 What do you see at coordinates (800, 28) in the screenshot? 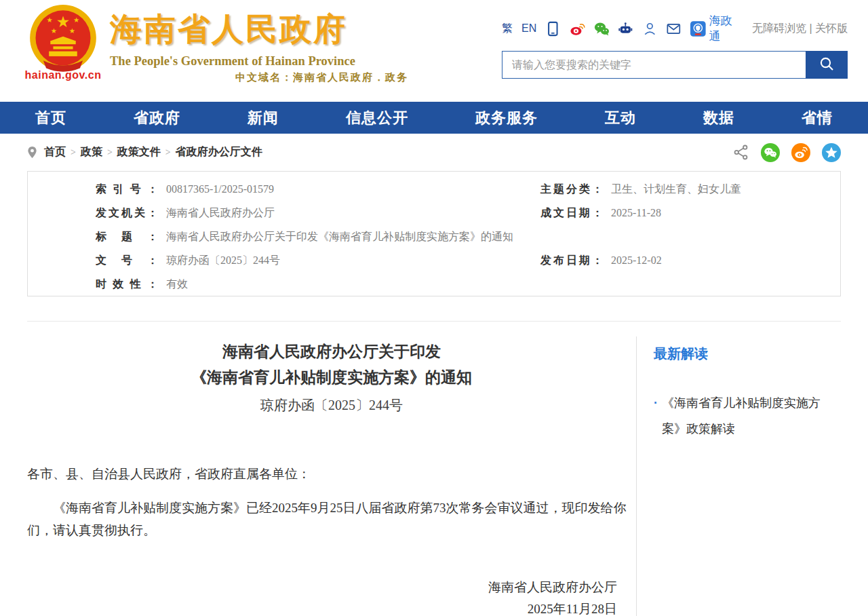
I see `accessibility-links: 无障碍浏览 | 关怀版` at bounding box center [800, 28].